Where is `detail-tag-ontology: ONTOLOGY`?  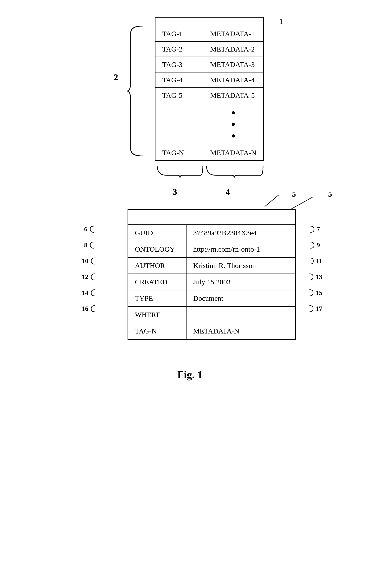
detail-tag-ontology: ONTOLOGY is located at coordinates (157, 249).